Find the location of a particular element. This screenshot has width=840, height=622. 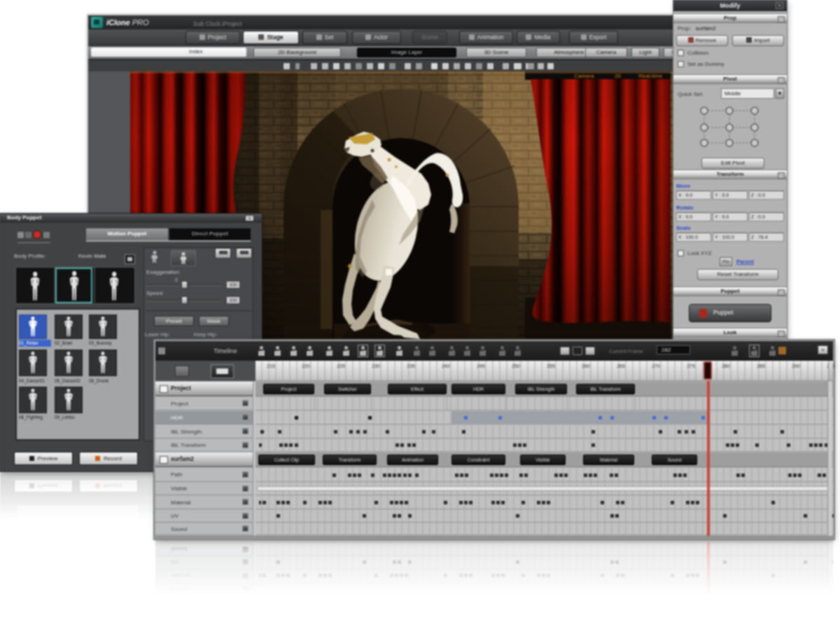

svg-text: 20 is located at coordinates (617, 76).